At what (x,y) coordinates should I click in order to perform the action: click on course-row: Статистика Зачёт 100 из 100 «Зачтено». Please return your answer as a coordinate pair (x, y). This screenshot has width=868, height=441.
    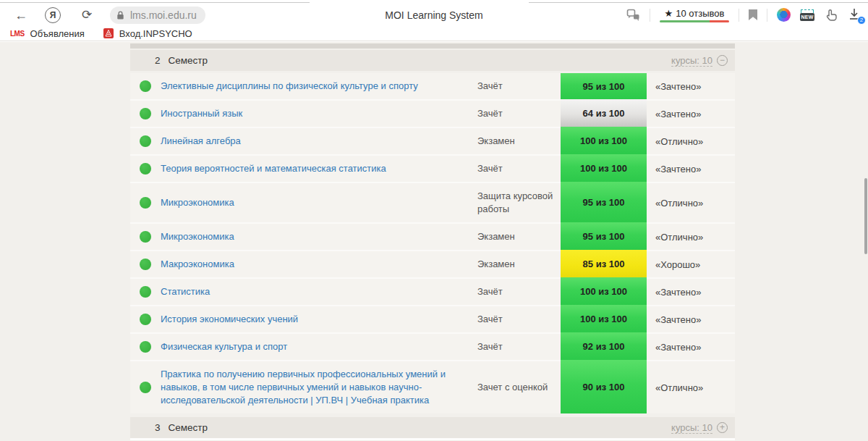
    Looking at the image, I should click on (433, 292).